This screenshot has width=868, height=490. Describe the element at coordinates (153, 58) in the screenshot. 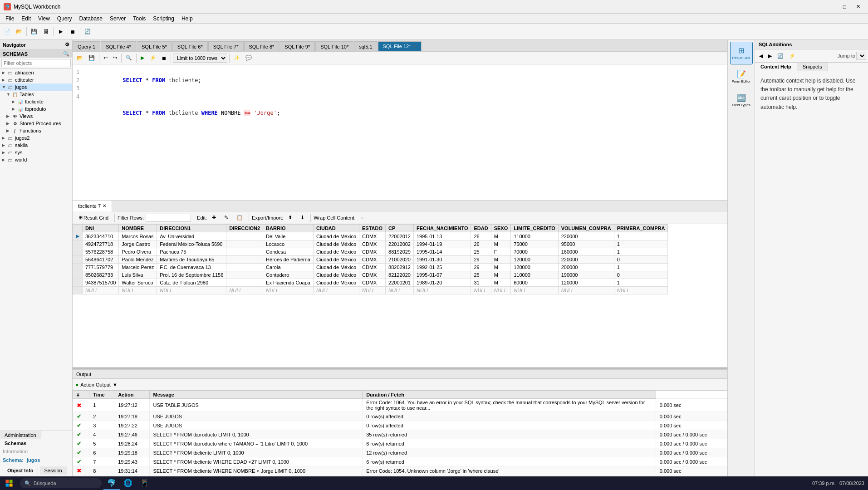

I see `run-selection-button: ⚡` at that location.